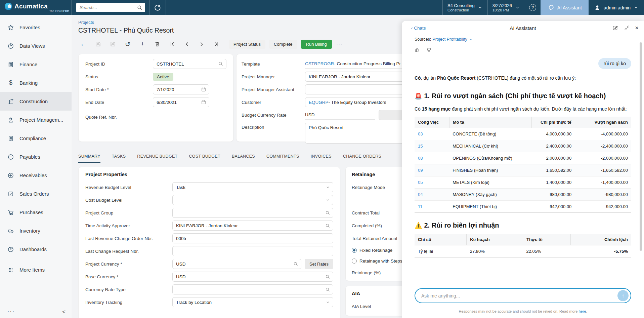 This screenshot has height=318, width=644. What do you see at coordinates (36, 65) in the screenshot?
I see `sidebar-item-finance: Finance` at bounding box center [36, 65].